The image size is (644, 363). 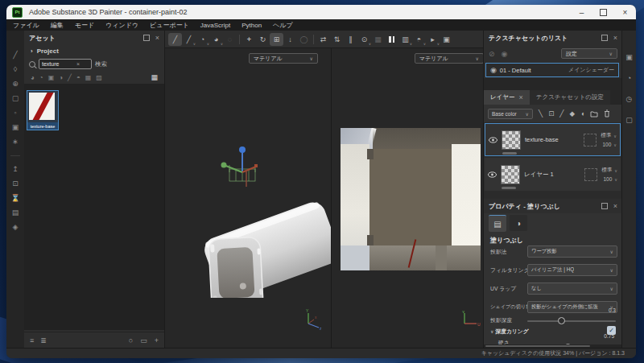 What do you see at coordinates (32, 77) in the screenshot?
I see `filter-materials-icon: ◕` at bounding box center [32, 77].